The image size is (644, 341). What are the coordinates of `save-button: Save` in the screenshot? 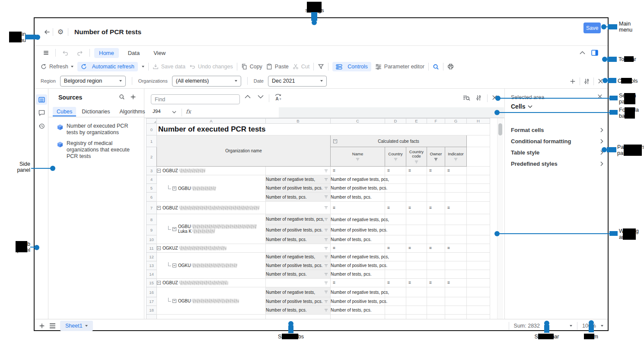 It's located at (592, 28).